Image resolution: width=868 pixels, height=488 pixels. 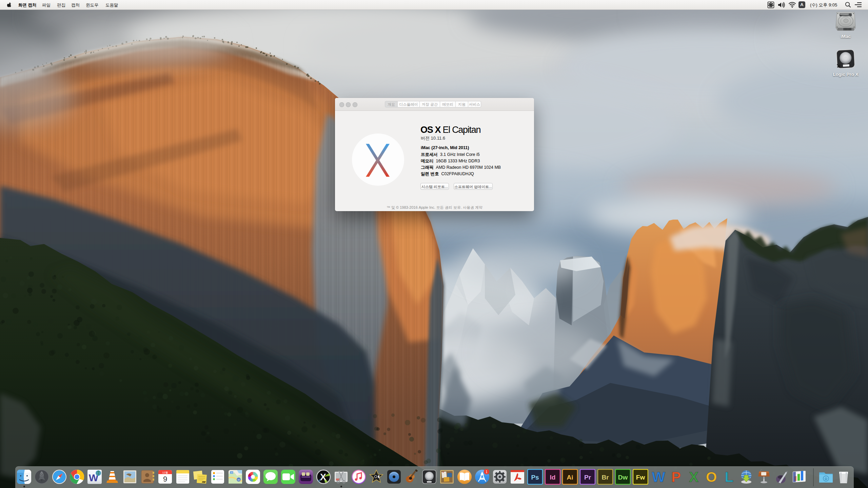 I want to click on svg-text: 3D, so click(x=239, y=480).